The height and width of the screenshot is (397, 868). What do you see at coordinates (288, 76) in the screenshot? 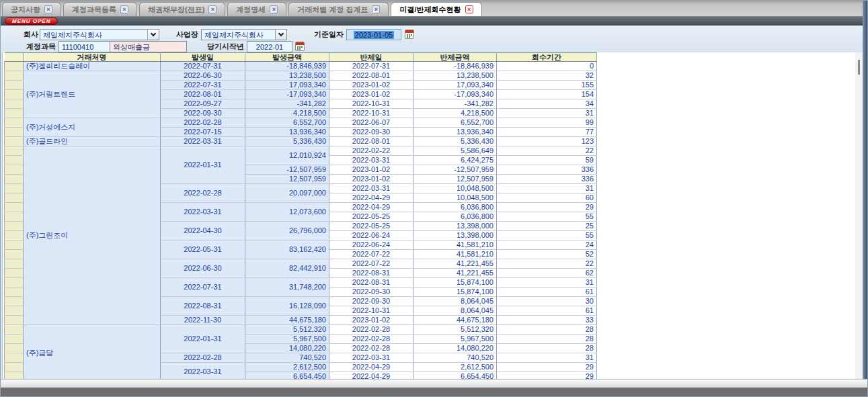
I see `occur-amount-cell: 13,238,500` at bounding box center [288, 76].